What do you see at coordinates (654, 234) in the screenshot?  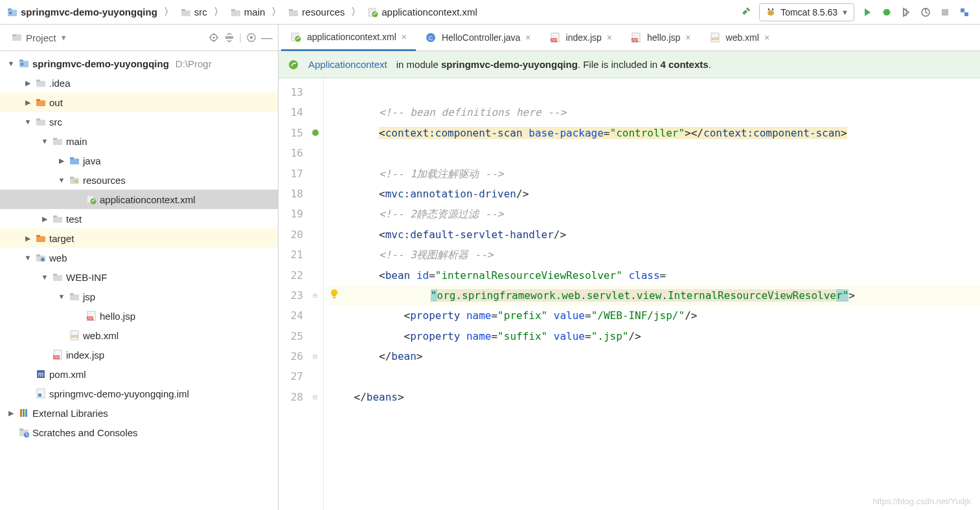 I see `code-line: <mvc:default-servlet-handler/>` at bounding box center [654, 234].